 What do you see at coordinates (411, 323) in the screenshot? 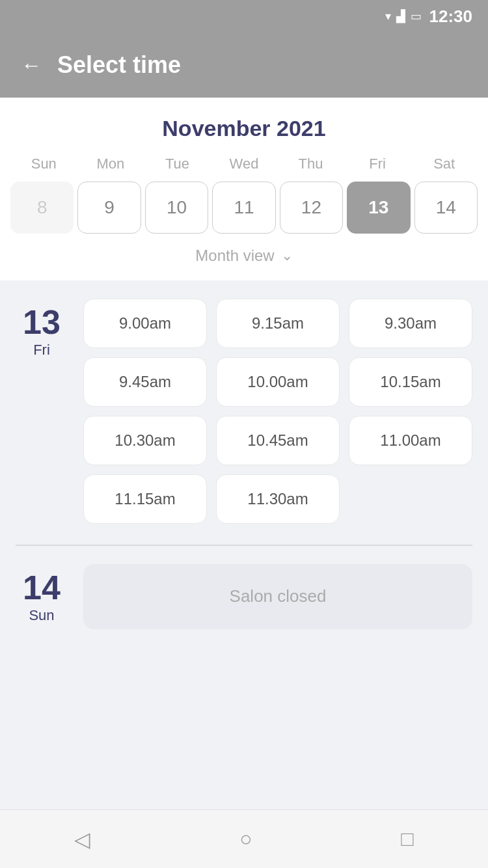
I see `time-slot-930am: 9.30am` at bounding box center [411, 323].